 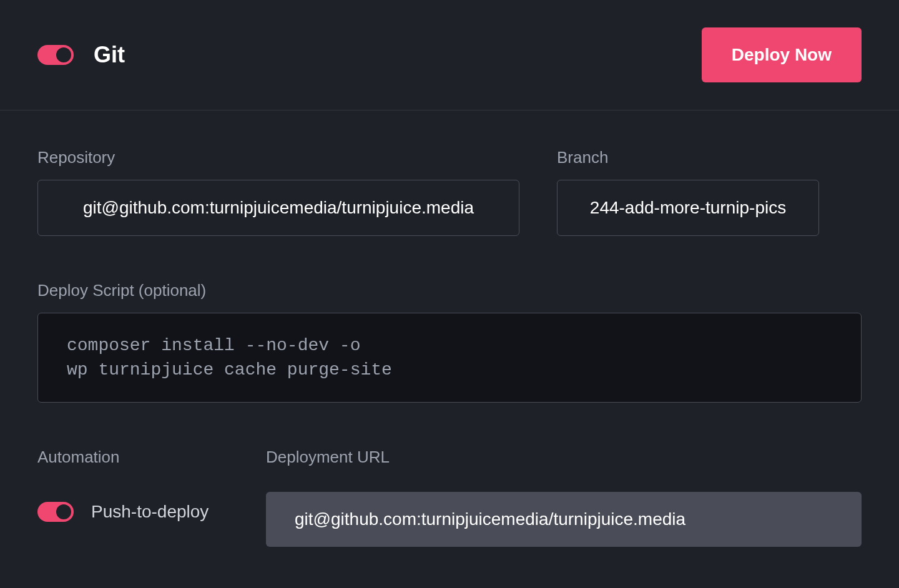 I want to click on deployment-url-label: Deployment URL, so click(x=564, y=457).